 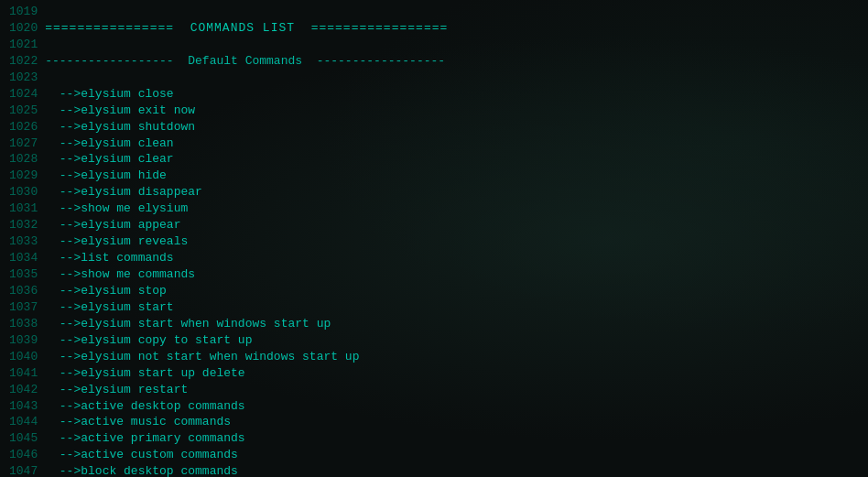 I want to click on line-number: 1037, so click(x=27, y=308).